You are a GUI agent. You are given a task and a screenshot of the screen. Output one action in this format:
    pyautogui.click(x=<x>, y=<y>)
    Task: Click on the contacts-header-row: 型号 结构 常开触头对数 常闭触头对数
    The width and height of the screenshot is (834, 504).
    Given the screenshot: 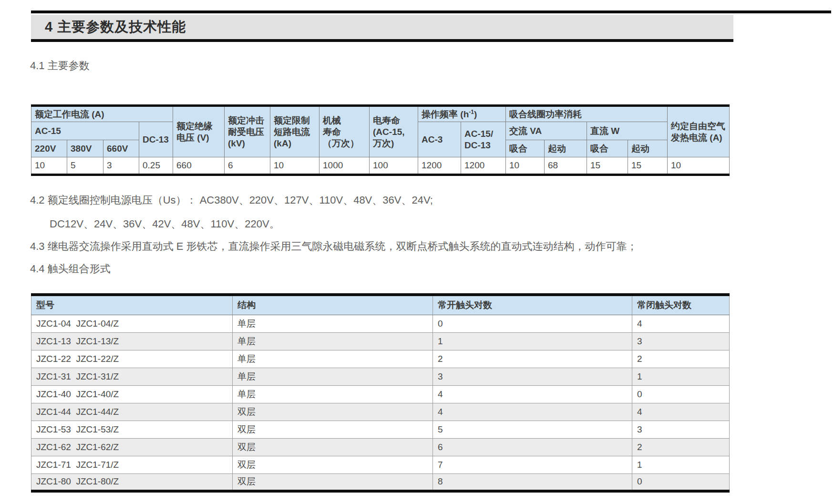 What is the action you would take?
    pyautogui.click(x=381, y=305)
    